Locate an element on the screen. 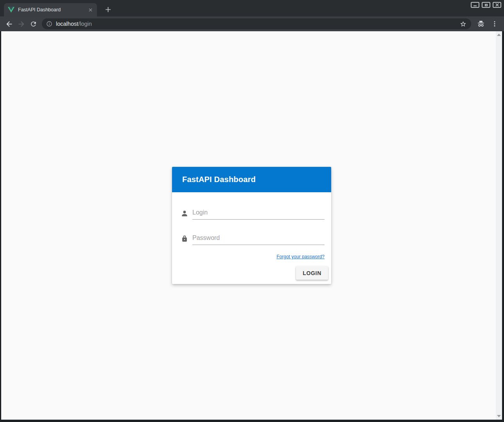 Image resolution: width=504 pixels, height=422 pixels. tab-close-icon is located at coordinates (91, 10).